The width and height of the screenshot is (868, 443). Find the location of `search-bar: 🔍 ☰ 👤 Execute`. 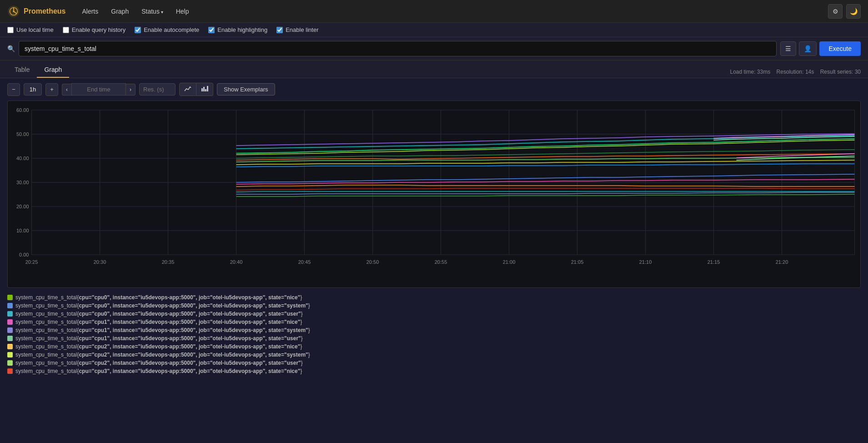

search-bar: 🔍 ☰ 👤 Execute is located at coordinates (434, 49).